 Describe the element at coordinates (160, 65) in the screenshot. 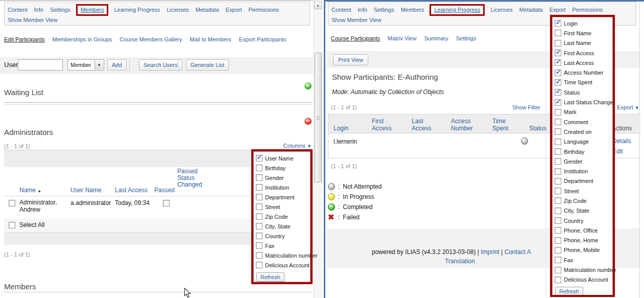

I see `search-users-button: Search Users` at that location.